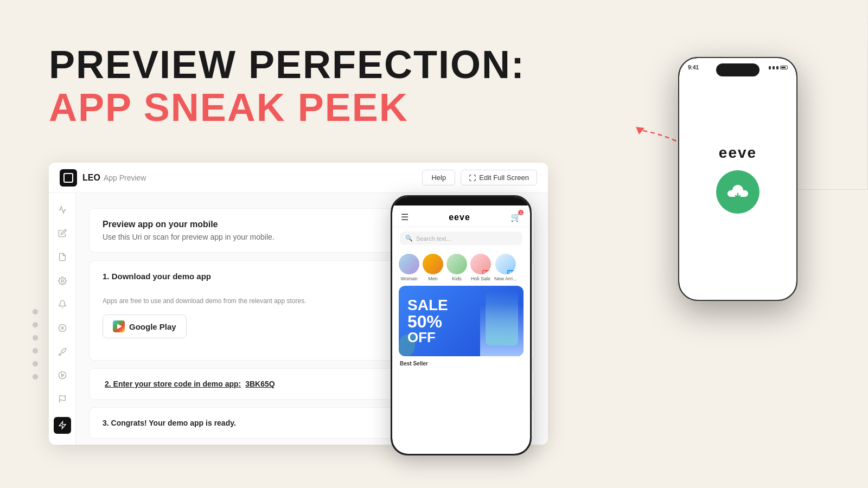 The height and width of the screenshot is (488, 868). Describe the element at coordinates (438, 178) in the screenshot. I see `help-button: Help` at that location.